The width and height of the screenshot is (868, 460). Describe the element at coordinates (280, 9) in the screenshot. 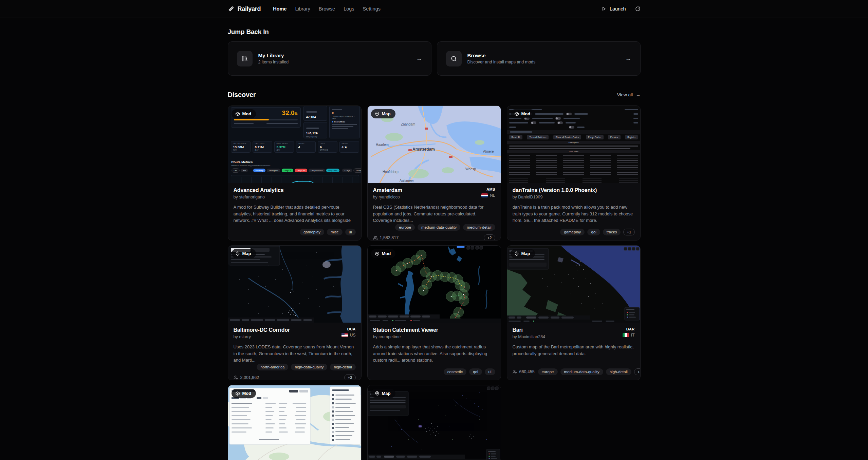

I see `nav-item-home: Home` at that location.